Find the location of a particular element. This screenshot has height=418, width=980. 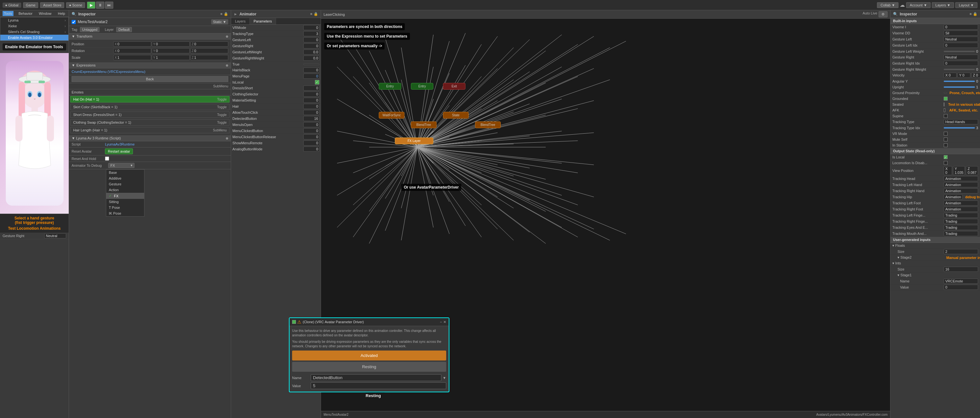

behavior-menu-item: Behavior is located at coordinates (26, 14).